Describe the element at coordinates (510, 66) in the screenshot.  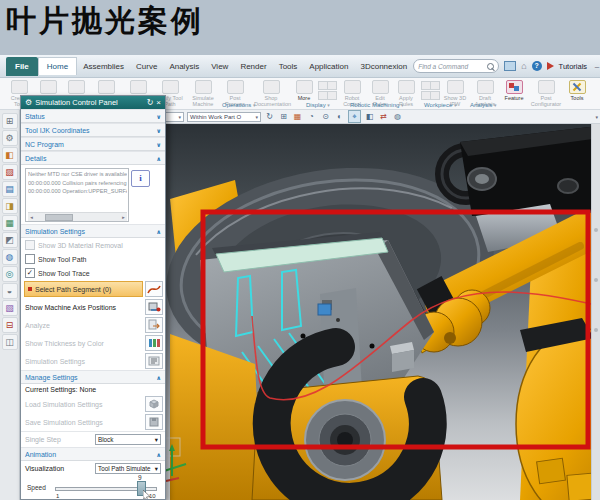
I see `monitor-icon` at that location.